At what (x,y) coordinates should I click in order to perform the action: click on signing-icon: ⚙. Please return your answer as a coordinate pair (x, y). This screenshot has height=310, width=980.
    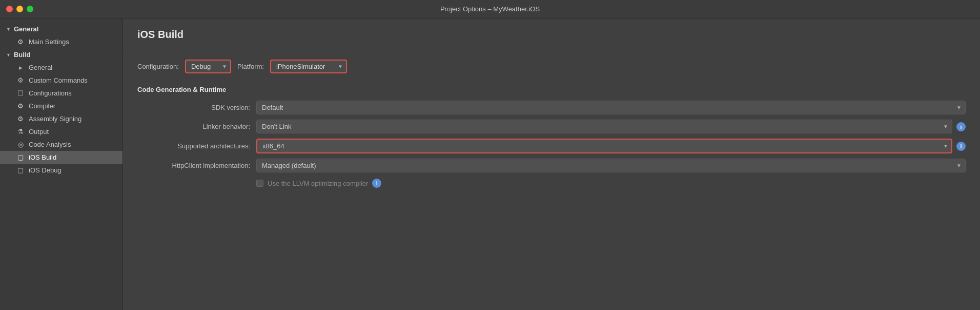
    Looking at the image, I should click on (21, 119).